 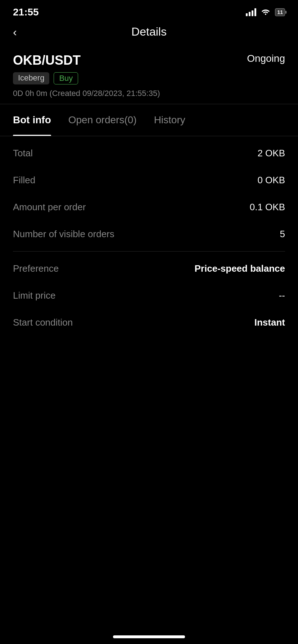 What do you see at coordinates (149, 32) in the screenshot?
I see `page-title: Details` at bounding box center [149, 32].